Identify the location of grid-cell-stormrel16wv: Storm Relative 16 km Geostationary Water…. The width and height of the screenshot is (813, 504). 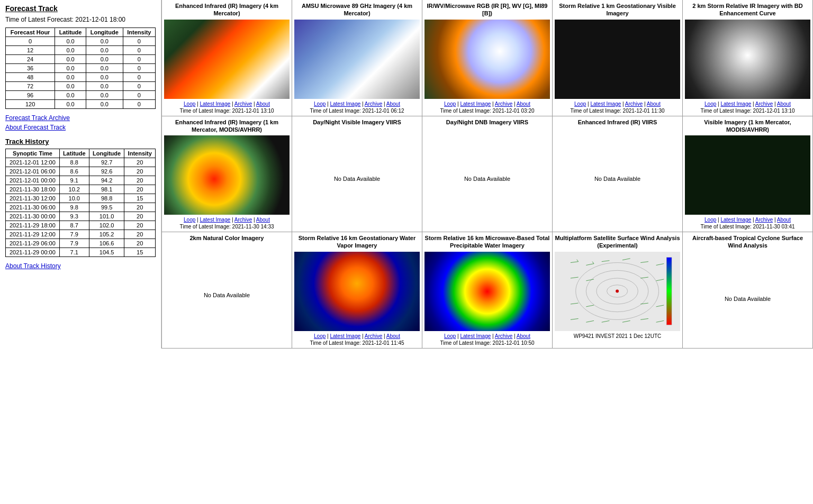
(357, 290).